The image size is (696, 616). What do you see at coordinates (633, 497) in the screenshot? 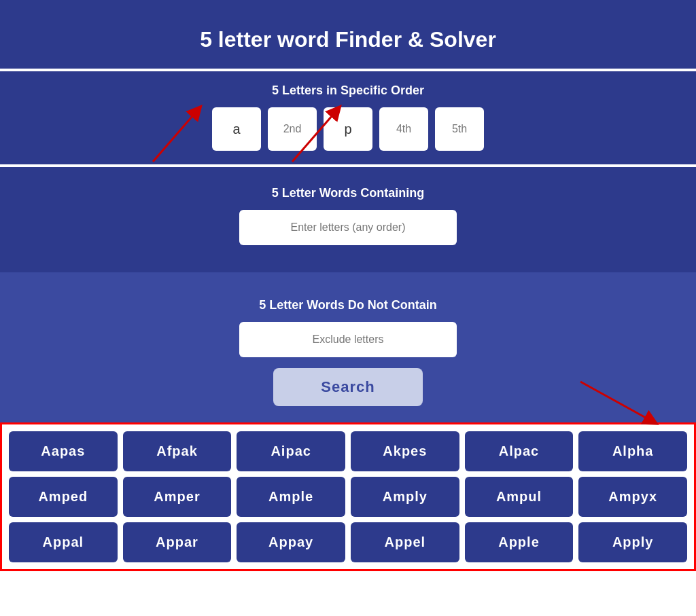
I see `word-result-ampyx: Ampyx` at bounding box center [633, 497].